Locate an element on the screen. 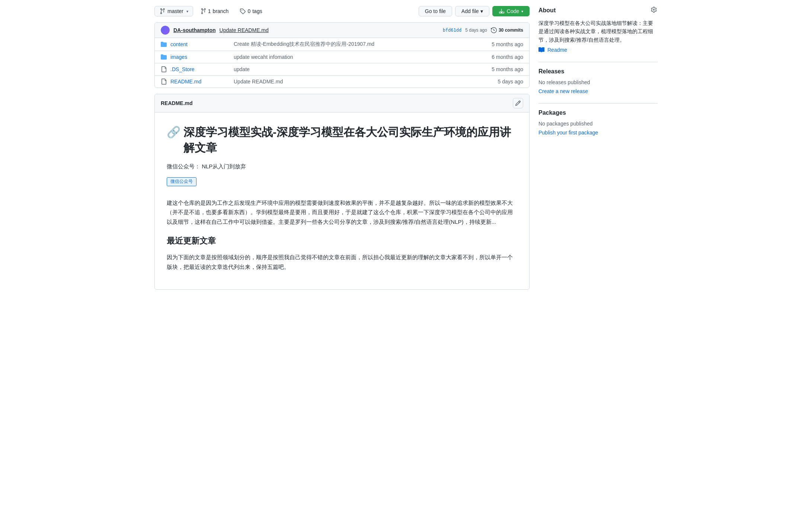 Image resolution: width=812 pixels, height=508 pixels. releases-header: Releases is located at coordinates (598, 72).